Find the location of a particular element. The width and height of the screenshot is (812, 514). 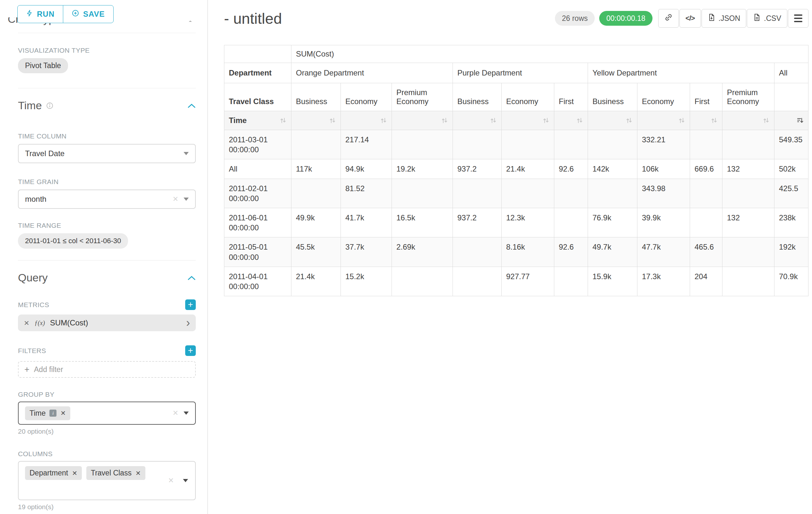

query-section-header: Query is located at coordinates (107, 277).